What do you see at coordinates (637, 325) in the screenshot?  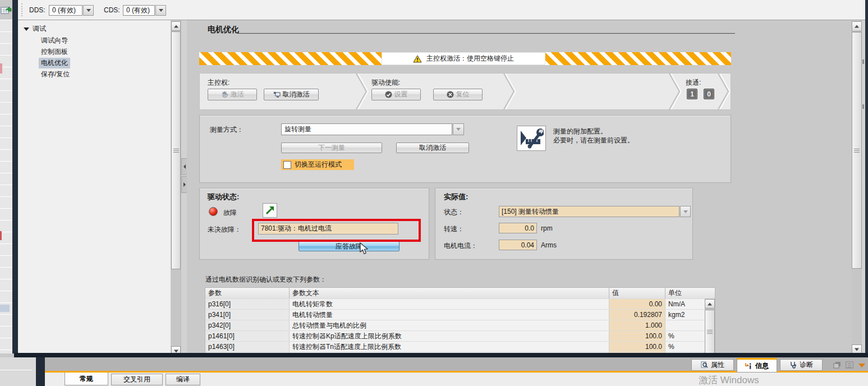 I see `value-cell: 1.000` at bounding box center [637, 325].